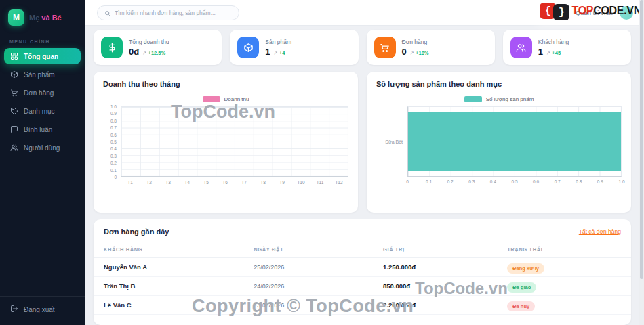  I want to click on order-row-1: Trần Thị B24/02/2026850.000đĐã giao, so click(362, 286).